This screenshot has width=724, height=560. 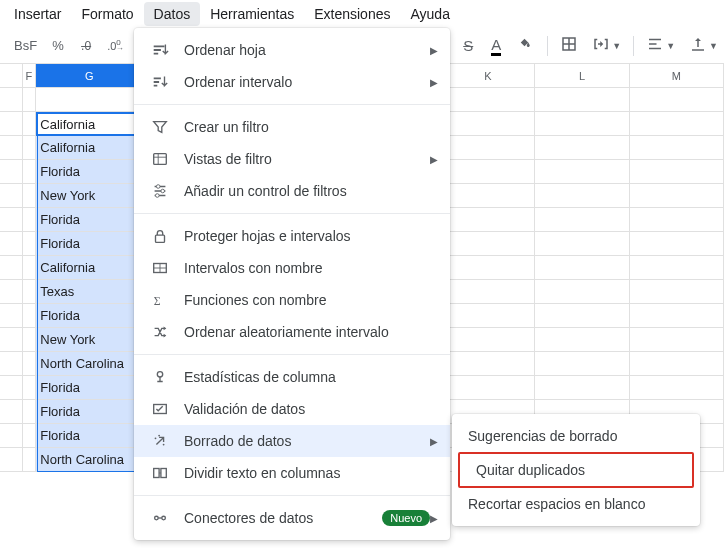 What do you see at coordinates (526, 46) in the screenshot?
I see `fill-color-button` at bounding box center [526, 46].